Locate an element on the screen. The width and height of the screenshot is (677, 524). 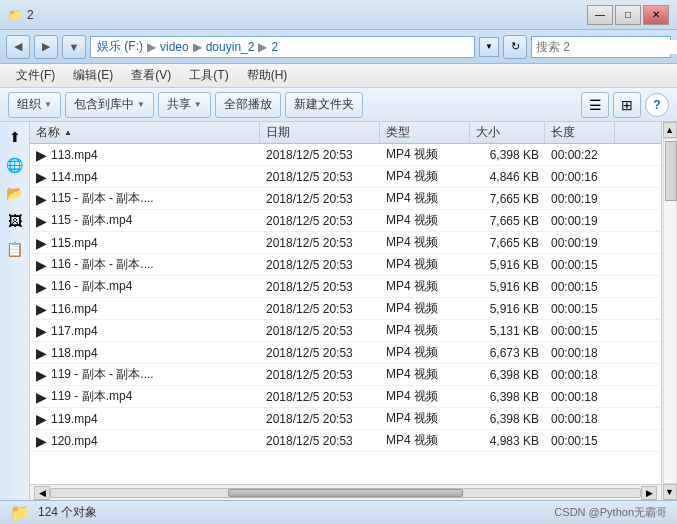
view-toggle-button: ☰ is located at coordinates (595, 105).